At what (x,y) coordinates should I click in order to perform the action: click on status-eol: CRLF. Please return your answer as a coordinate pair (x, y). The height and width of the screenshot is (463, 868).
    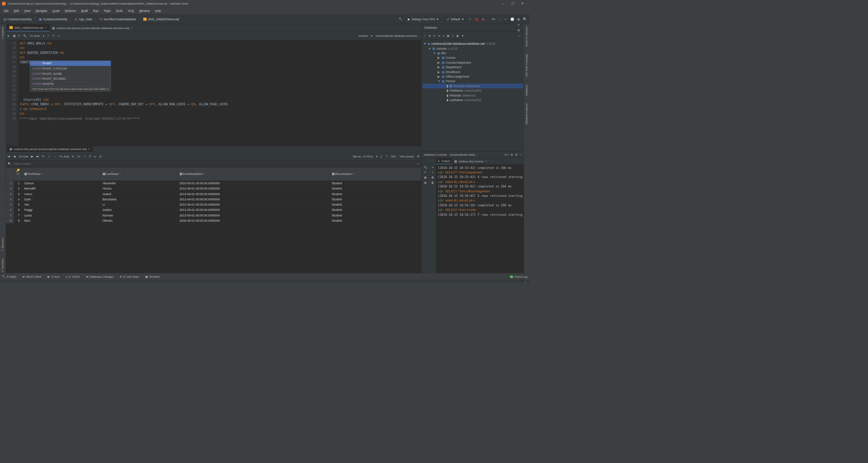
    Looking at the image, I should click on (452, 282).